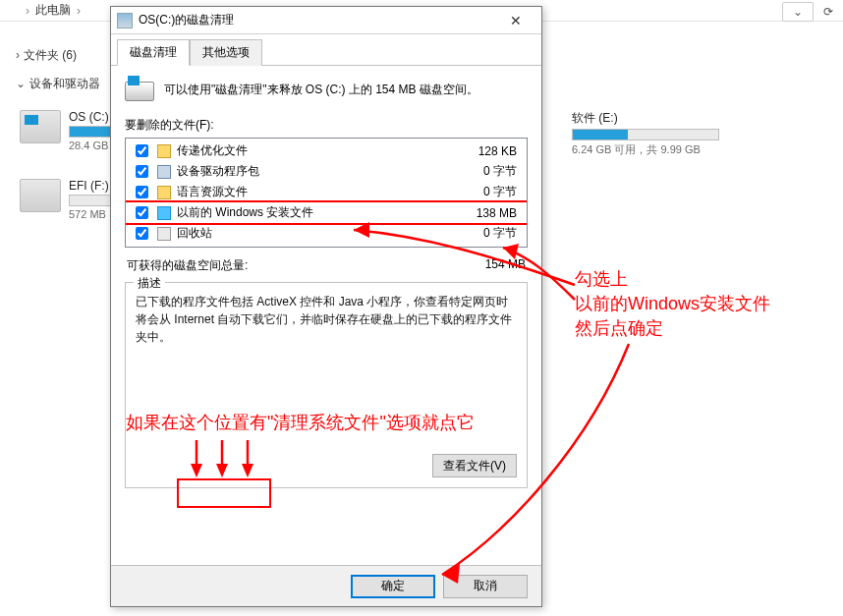  I want to click on sidebar-devices: 设备和驱动器, so click(55, 84).